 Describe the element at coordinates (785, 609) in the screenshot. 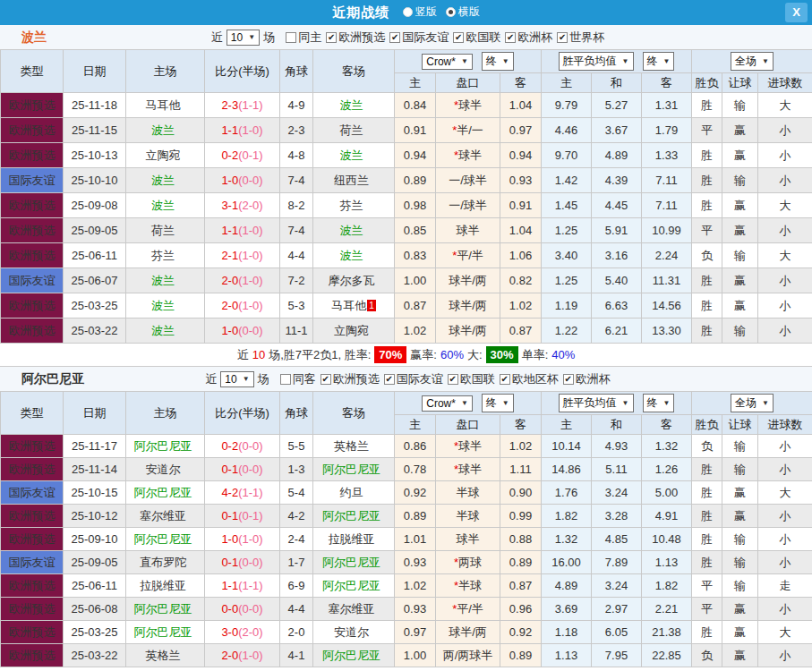

I see `cell-result-goals: 小` at that location.